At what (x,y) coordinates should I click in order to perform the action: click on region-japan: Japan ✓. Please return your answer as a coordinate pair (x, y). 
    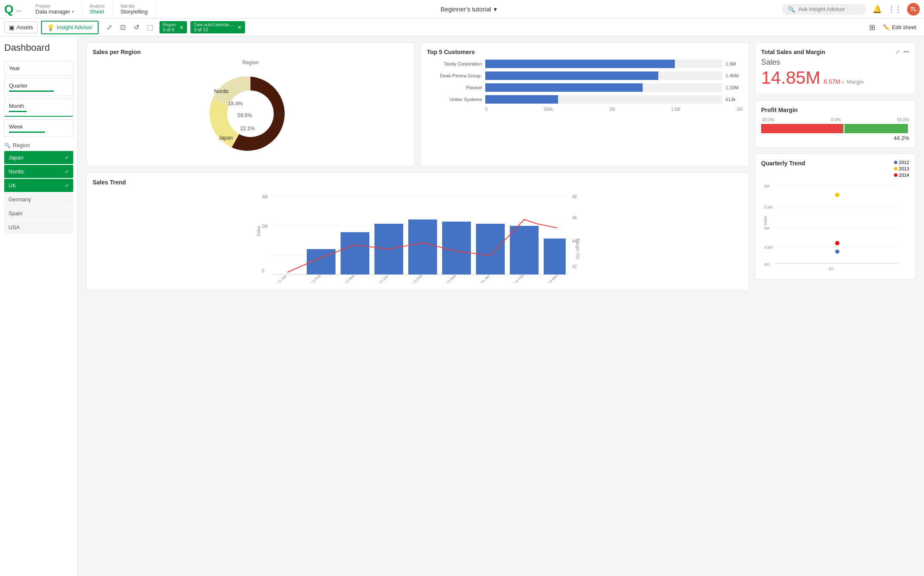
    Looking at the image, I should click on (39, 157).